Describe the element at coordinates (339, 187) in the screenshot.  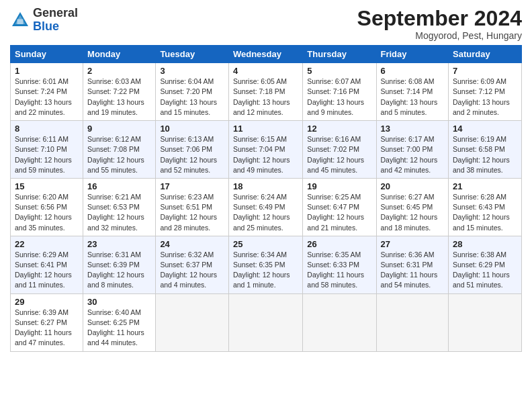
I see `day-number: 19` at that location.